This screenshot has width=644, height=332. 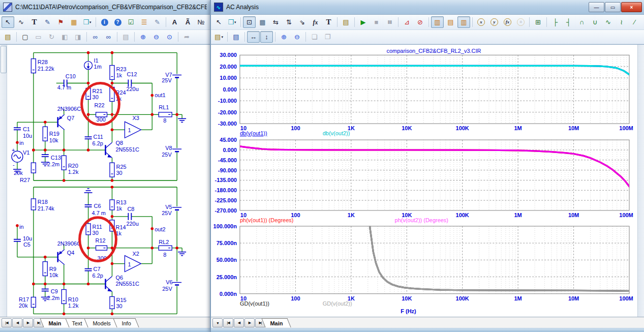 What do you see at coordinates (239, 323) in the screenshot?
I see `prev-page-button: ◀` at bounding box center [239, 323].